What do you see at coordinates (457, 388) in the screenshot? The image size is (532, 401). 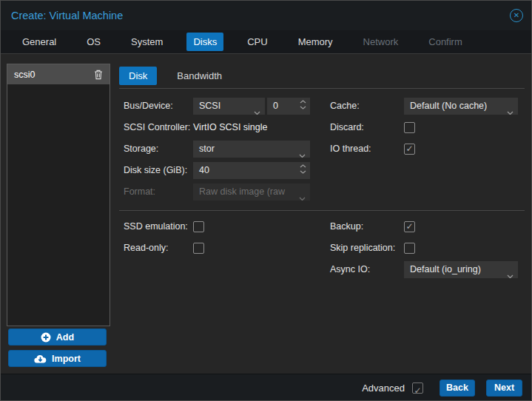 I see `back-button: Back` at bounding box center [457, 388].